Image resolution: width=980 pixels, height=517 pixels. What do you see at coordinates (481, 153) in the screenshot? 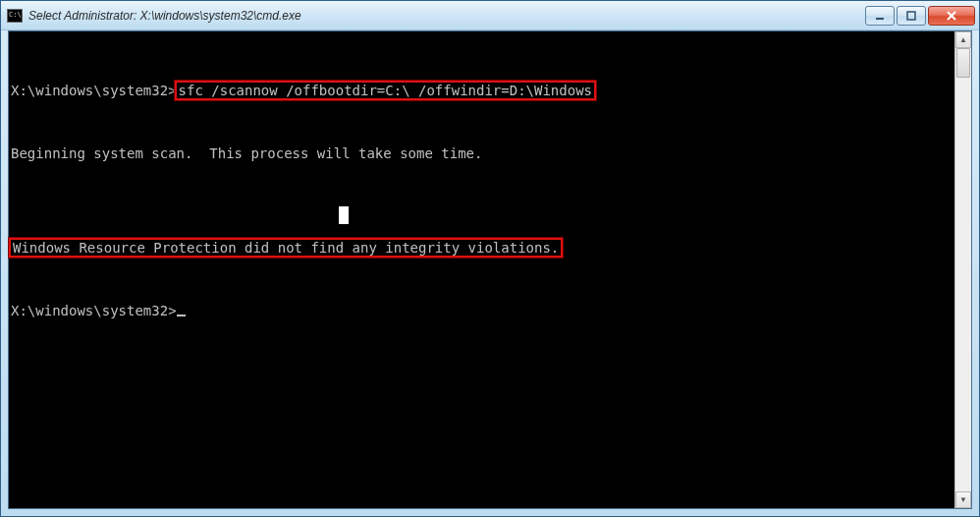
I see `status-line: Beginning system scan. This process will…` at bounding box center [481, 153].